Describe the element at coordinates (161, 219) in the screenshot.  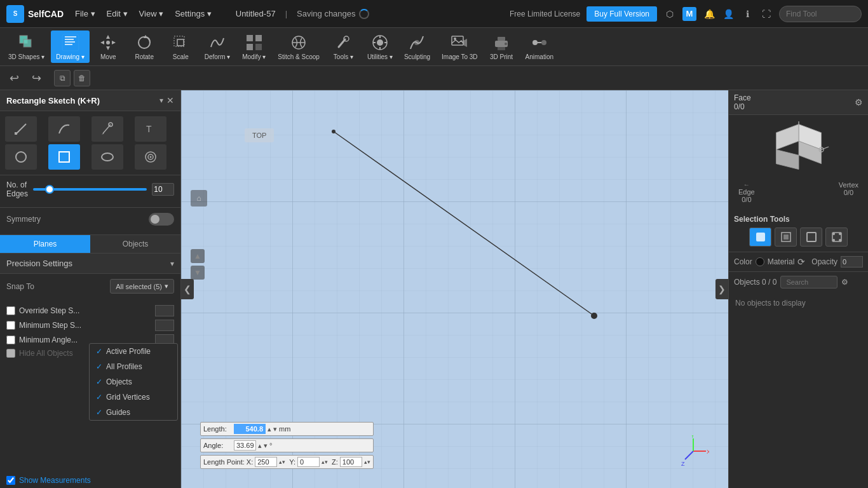
I see `symmetry-toggle` at that location.